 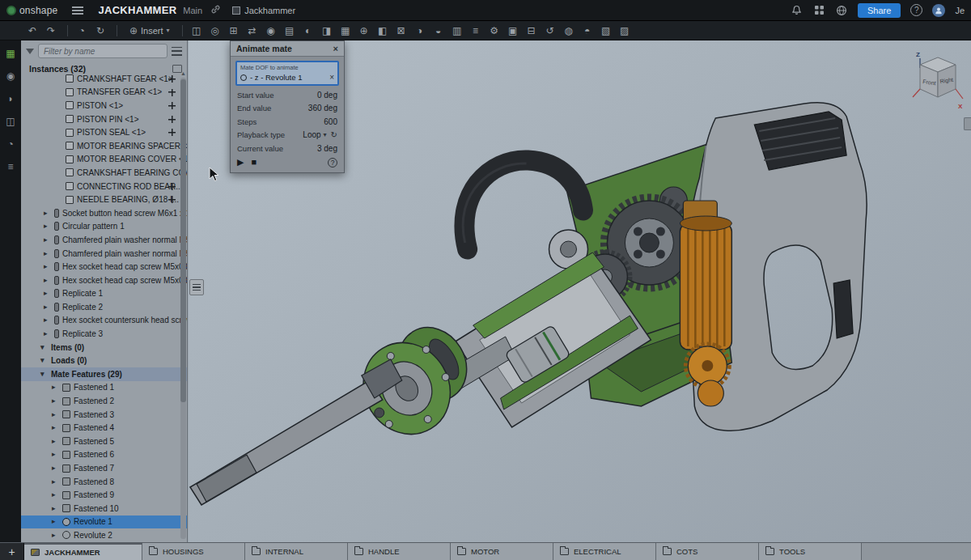 I want to click on tree-row: Fastened 6, so click(x=104, y=455).